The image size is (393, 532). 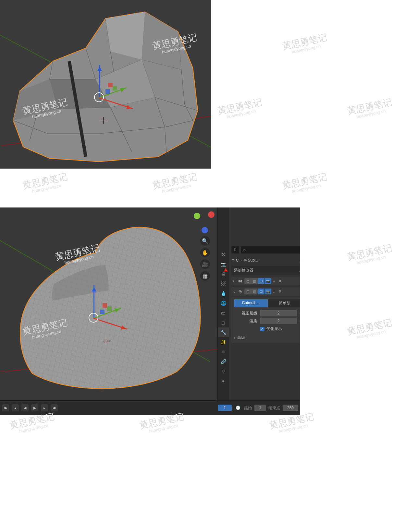 I want to click on subdiv-icon: ◎, so click(x=240, y=291).